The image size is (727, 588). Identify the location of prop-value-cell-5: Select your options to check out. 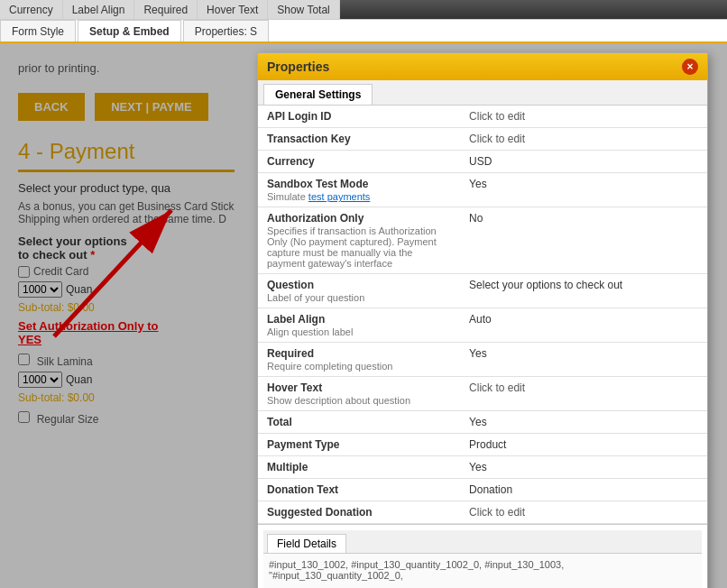
(584, 291).